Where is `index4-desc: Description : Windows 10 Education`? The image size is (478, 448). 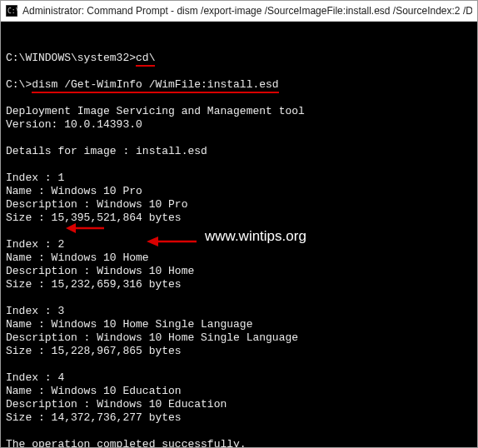
index4-desc: Description : Windows 10 Education is located at coordinates (117, 405).